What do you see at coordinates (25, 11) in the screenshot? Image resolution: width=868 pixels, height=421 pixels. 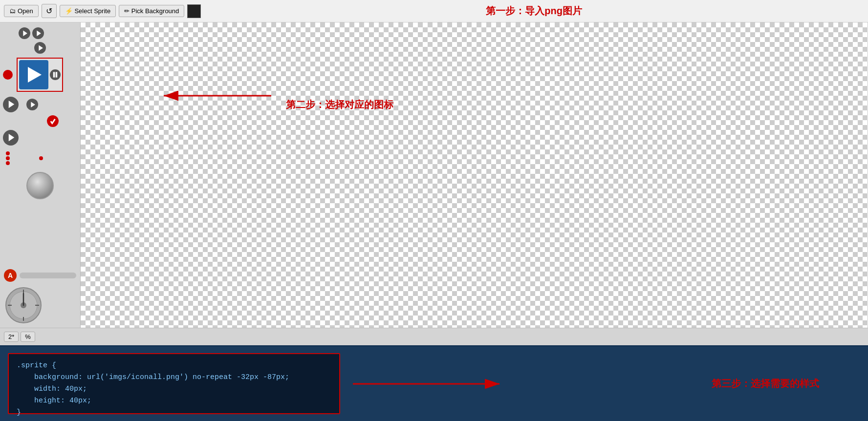 I see `open-label: Open` at bounding box center [25, 11].